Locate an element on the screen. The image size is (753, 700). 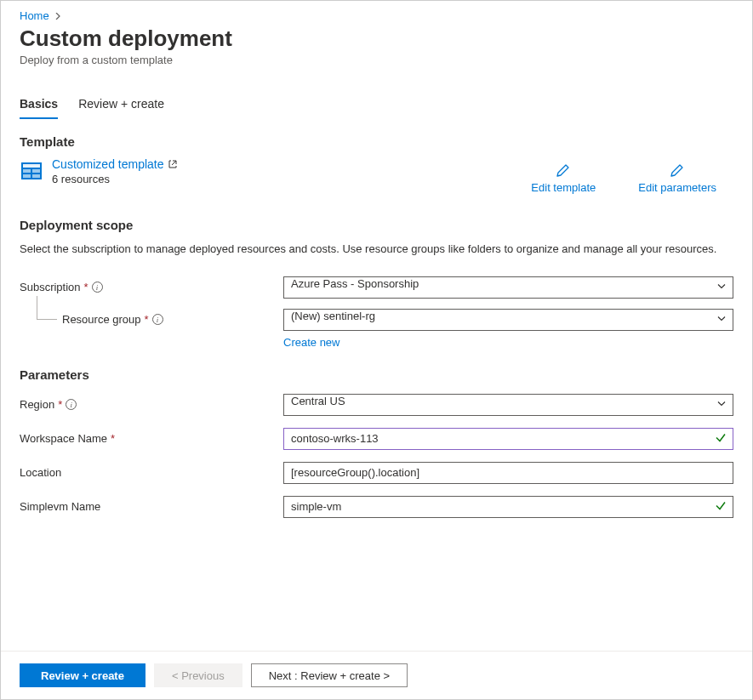
resource-group-select: (New) sentinel-rg is located at coordinates (509, 320).